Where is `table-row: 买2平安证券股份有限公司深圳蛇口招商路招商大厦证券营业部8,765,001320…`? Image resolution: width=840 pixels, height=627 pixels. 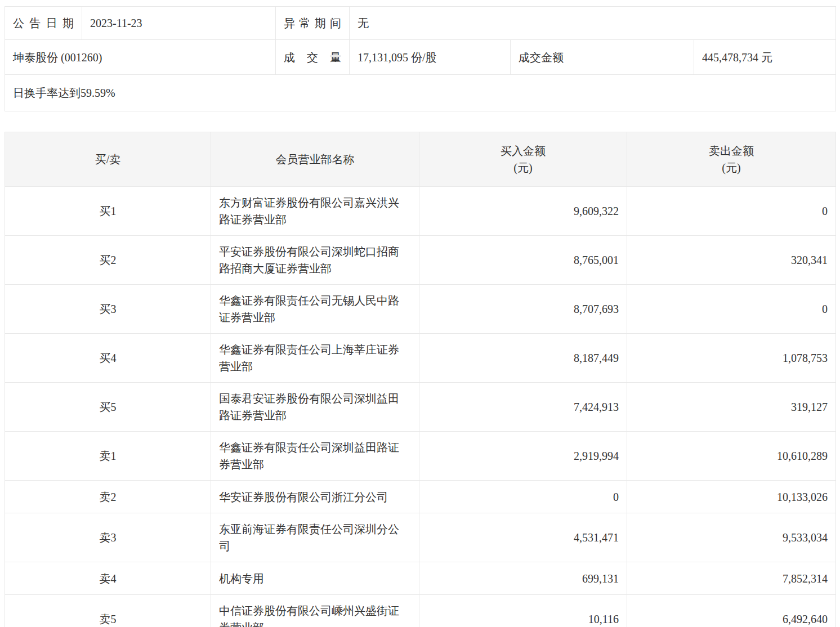 table-row: 买2平安证券股份有限公司深圳蛇口招商路招商大厦证券营业部8,765,001320… is located at coordinates (421, 260).